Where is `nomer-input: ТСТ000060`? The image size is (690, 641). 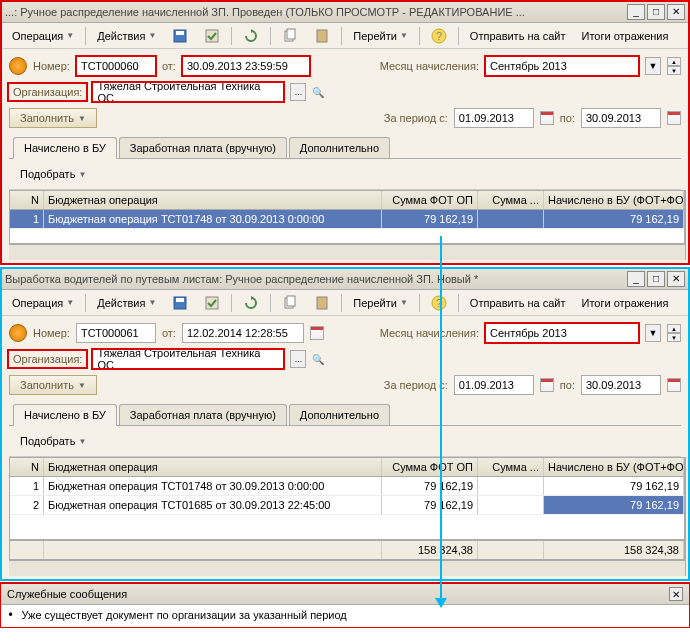 nomer-input: ТСТ000060 is located at coordinates (116, 66).